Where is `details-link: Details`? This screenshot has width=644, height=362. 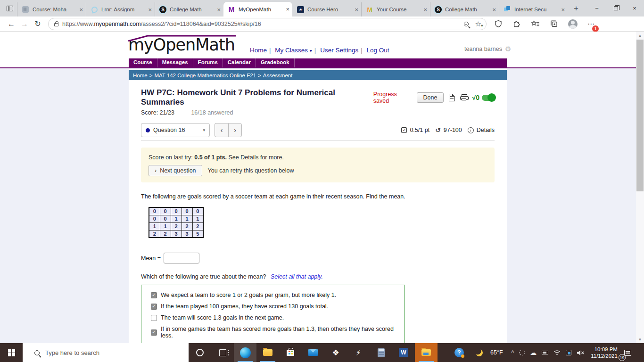
details-link: Details is located at coordinates (486, 130).